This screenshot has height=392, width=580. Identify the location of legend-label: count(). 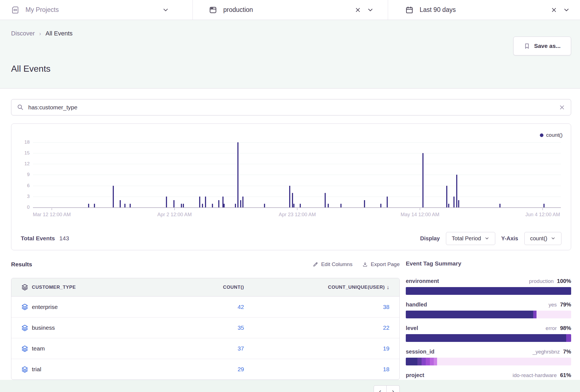
(555, 135).